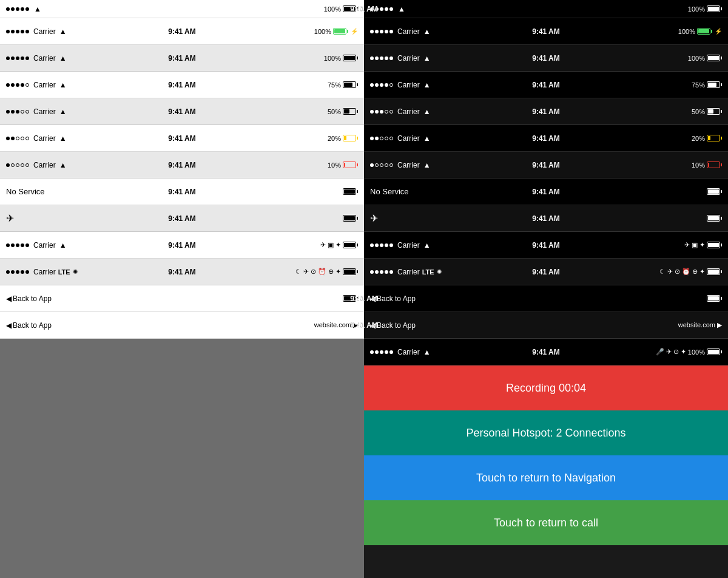 The image size is (728, 578). What do you see at coordinates (546, 299) in the screenshot?
I see `right-back-to-app-row-1: ◀ Back to App 9:41 AM` at bounding box center [546, 299].